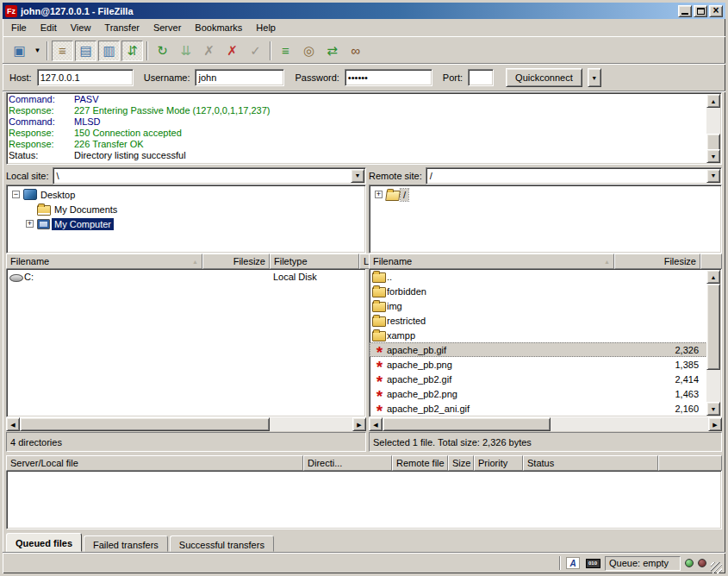  I want to click on menu-edit: Edit, so click(48, 28).